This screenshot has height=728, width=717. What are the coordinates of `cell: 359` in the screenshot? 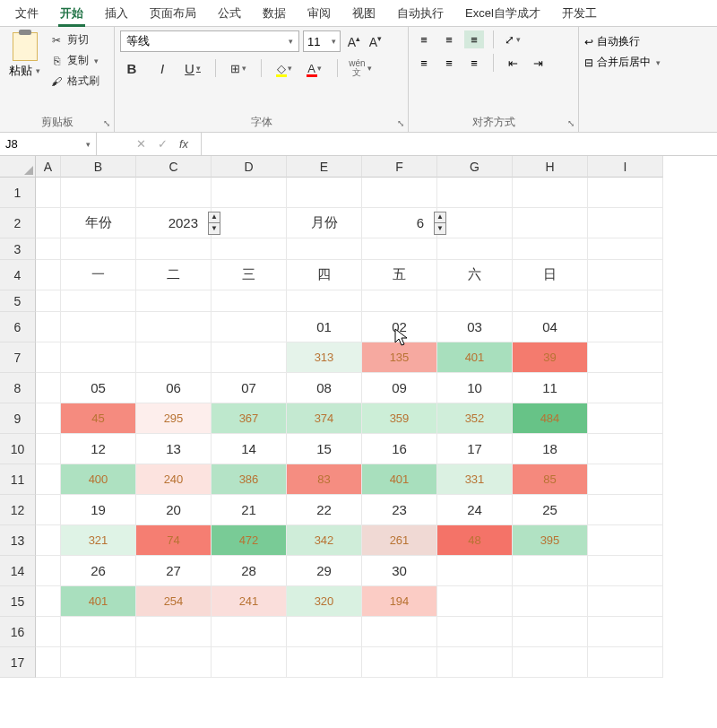 It's located at (400, 419).